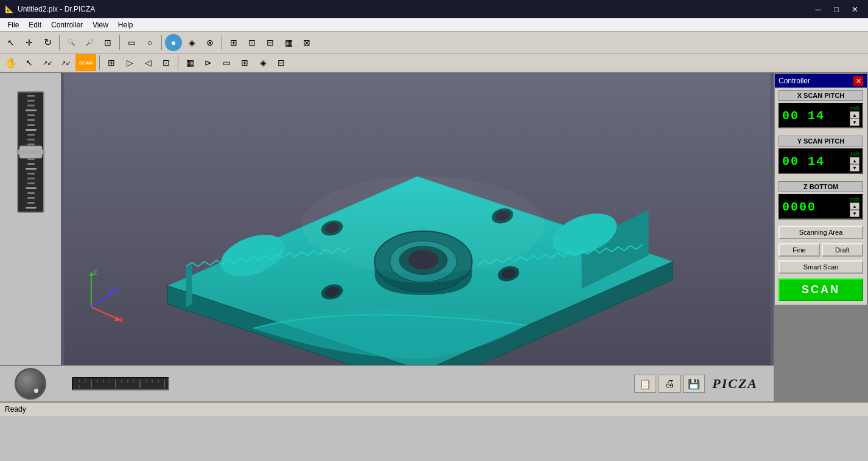 This screenshot has width=868, height=461. What do you see at coordinates (148, 63) in the screenshot?
I see `t2-btn-3: ◁` at bounding box center [148, 63].